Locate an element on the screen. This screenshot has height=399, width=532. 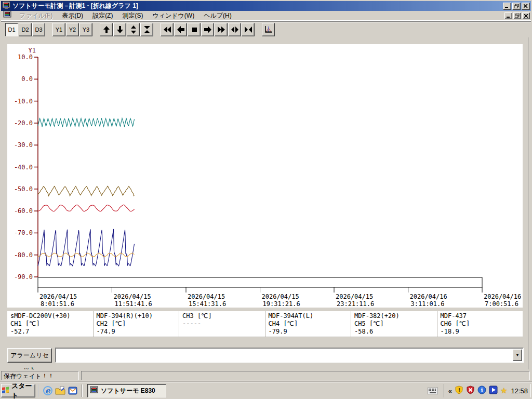
expand-vertical-button is located at coordinates (133, 30).